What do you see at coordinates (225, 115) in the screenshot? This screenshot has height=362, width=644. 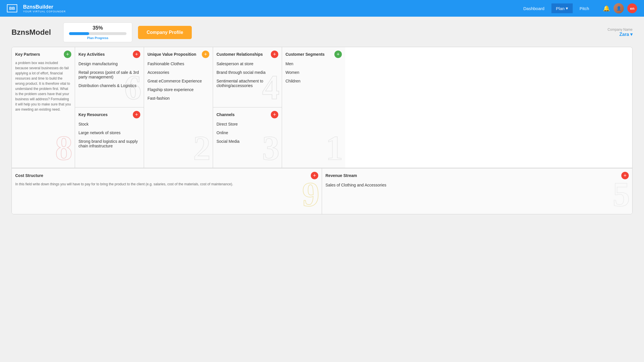 I see `channels-title: Channels` at bounding box center [225, 115].